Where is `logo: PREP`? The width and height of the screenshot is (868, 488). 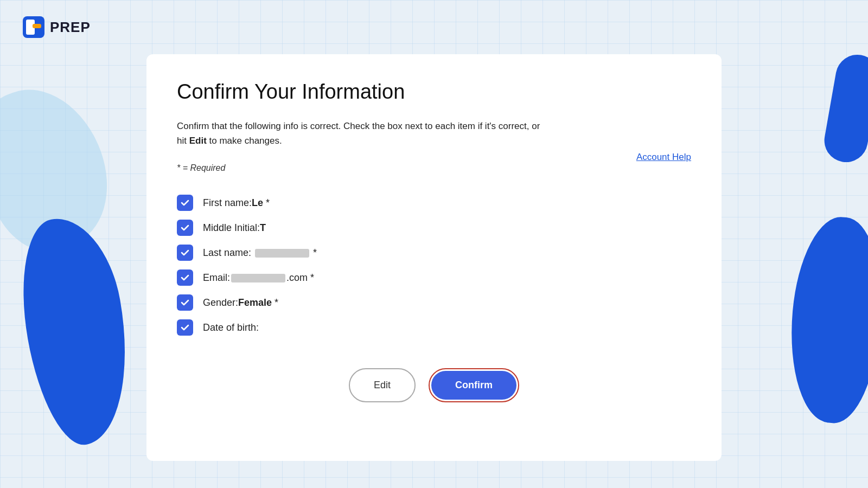
logo: PREP is located at coordinates (56, 27).